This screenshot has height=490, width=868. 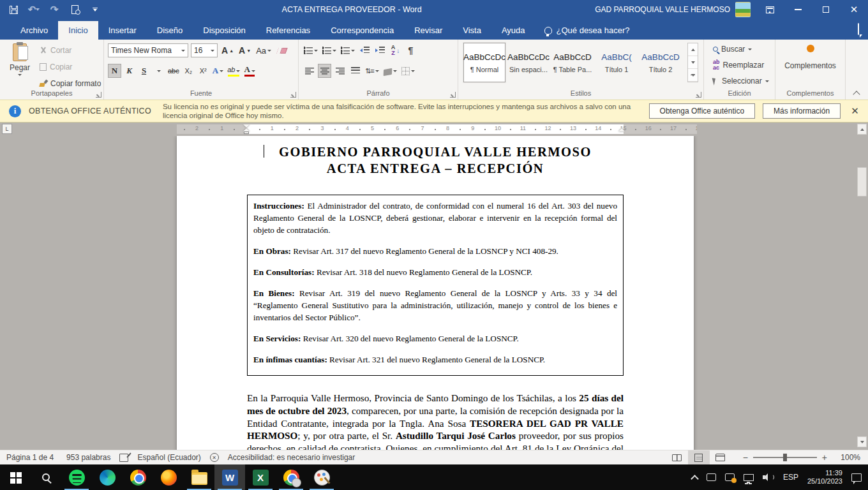 What do you see at coordinates (168, 457) in the screenshot?
I see `language-indicator: Español (Ecuador)` at bounding box center [168, 457].